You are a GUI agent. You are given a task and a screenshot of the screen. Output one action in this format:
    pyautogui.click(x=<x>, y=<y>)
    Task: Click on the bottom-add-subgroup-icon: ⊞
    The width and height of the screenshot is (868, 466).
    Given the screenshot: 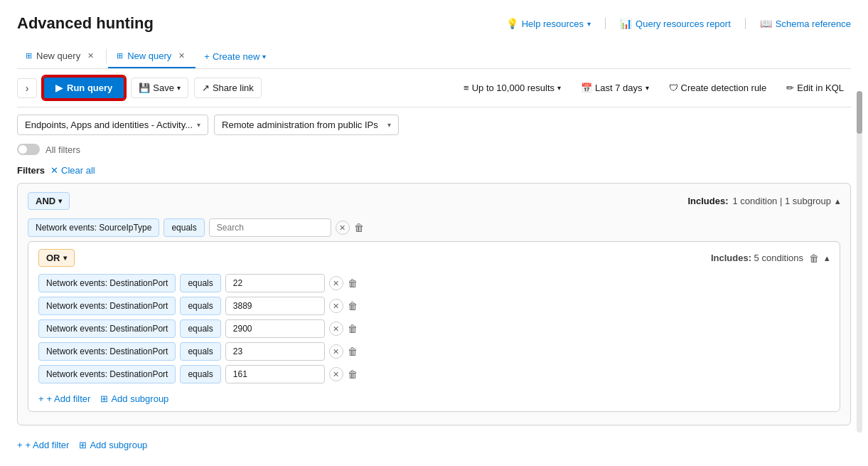 What is the action you would take?
    pyautogui.click(x=82, y=445)
    